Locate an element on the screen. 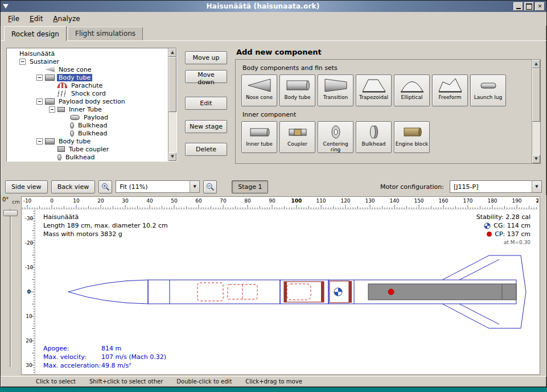  zoom-in-button is located at coordinates (105, 187).